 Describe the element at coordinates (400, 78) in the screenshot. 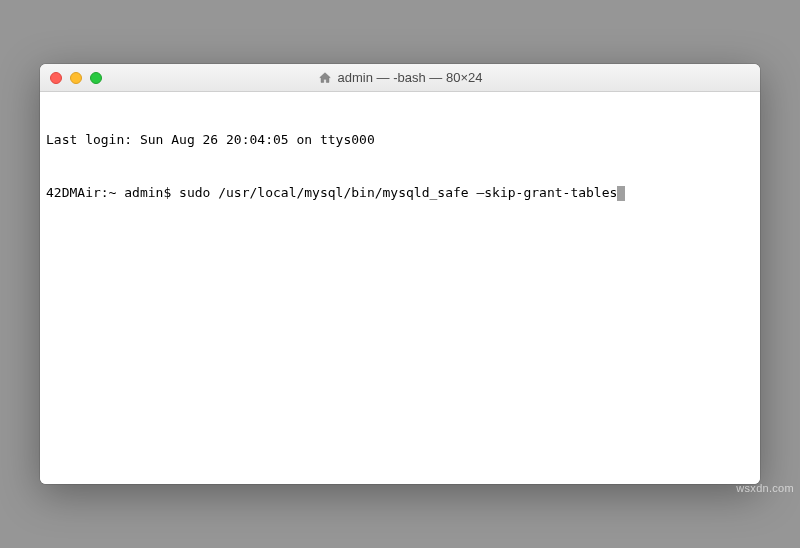

I see `window-title-area: admin — -bash — 80×24` at that location.